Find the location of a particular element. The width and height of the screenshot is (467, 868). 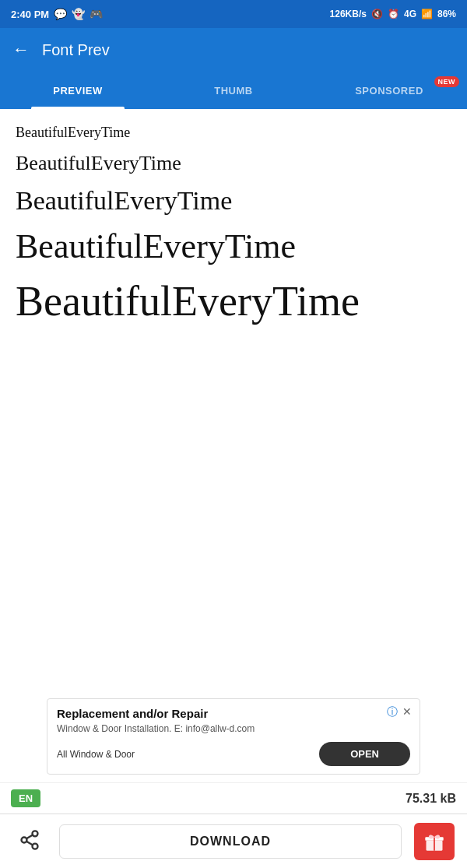

ad-bottom-row: All Window & Door OPEN is located at coordinates (234, 754).